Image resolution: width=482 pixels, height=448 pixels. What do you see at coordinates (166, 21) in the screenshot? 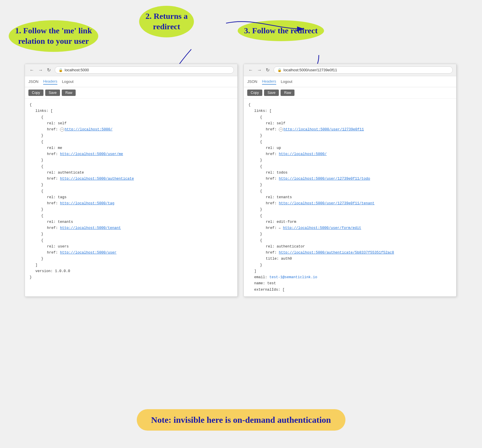
I see `annotation-2: 2. Returns a redirect` at bounding box center [166, 21].